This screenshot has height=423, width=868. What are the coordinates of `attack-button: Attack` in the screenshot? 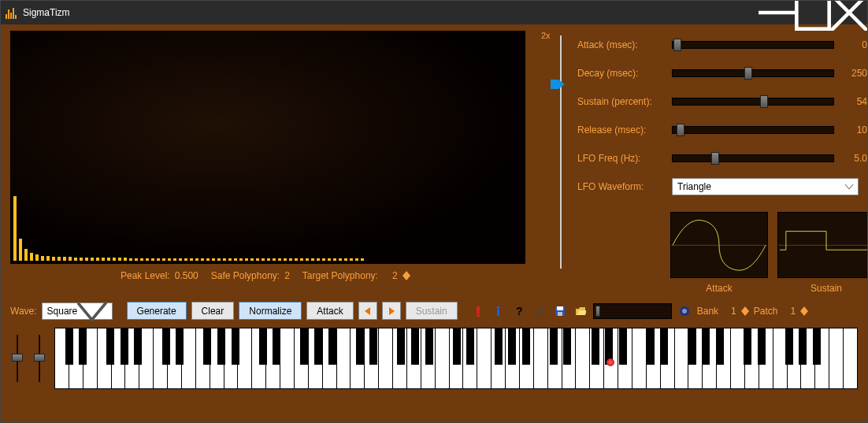 It's located at (329, 310).